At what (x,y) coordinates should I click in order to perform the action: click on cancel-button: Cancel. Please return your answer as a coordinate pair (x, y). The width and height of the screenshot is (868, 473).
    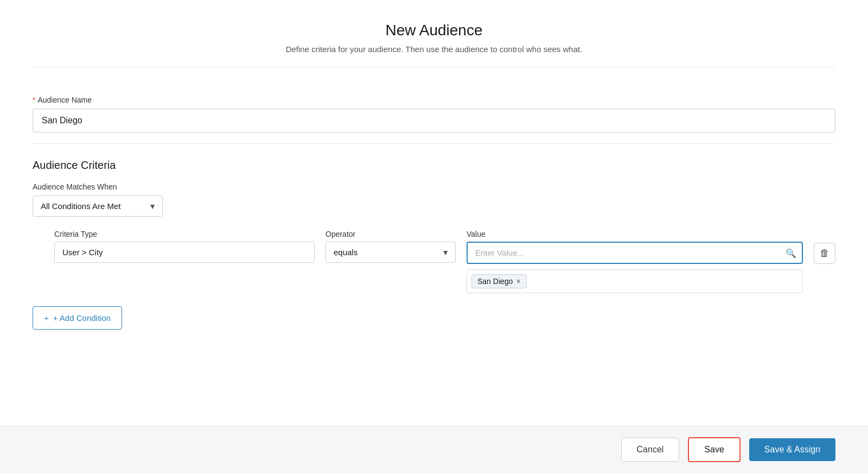
    Looking at the image, I should click on (650, 450).